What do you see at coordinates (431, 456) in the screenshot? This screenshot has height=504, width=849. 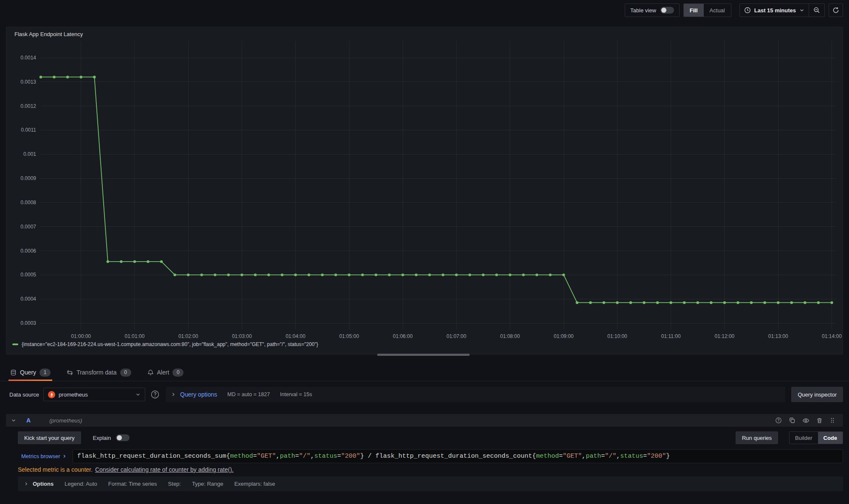 I see `promql-editor-row: Metrics browser flask_http_request_durat…` at bounding box center [431, 456].